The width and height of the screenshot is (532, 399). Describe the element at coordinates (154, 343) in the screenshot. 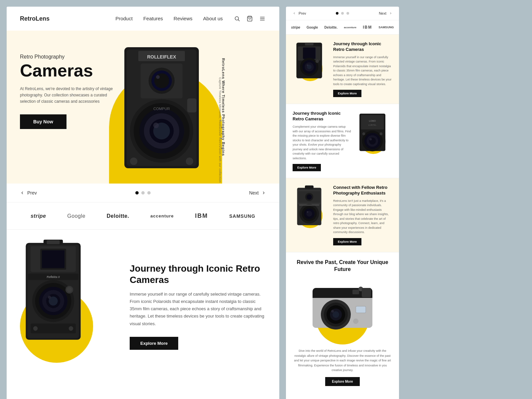

I see `explore-more-button: Explore More` at that location.